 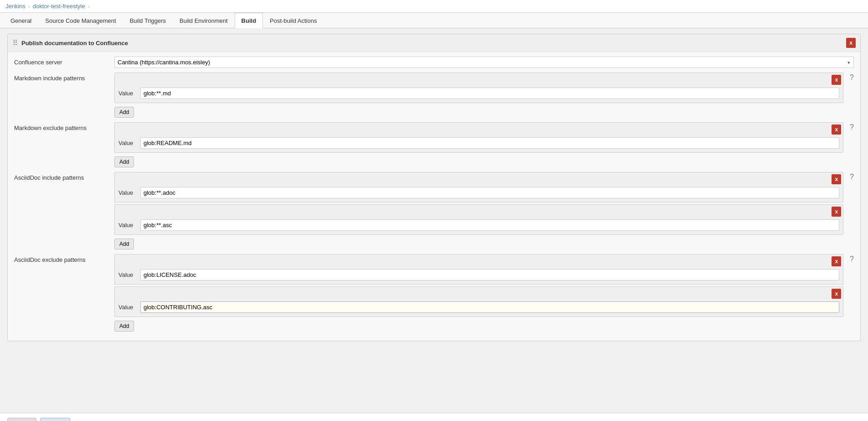 I want to click on markdown-include-row: Markdown include patterns x Value, so click(x=434, y=95).